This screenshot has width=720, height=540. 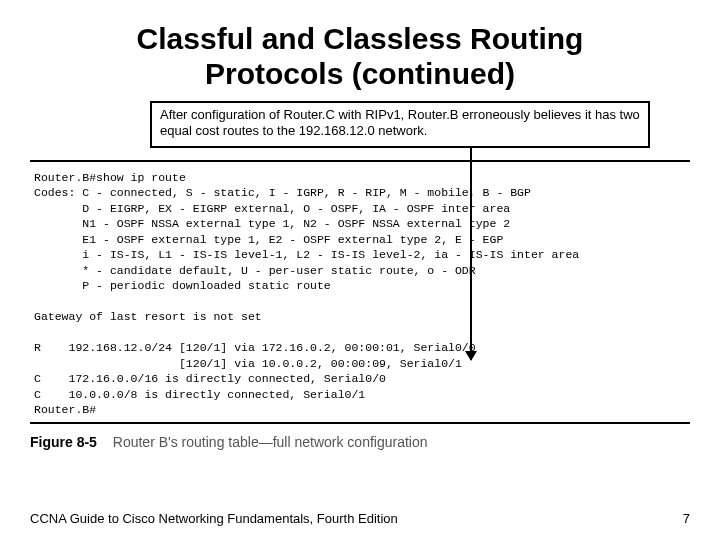 I want to click on figure-caption: Figure 8-5 Router B's routing table—full…, so click(x=360, y=442).